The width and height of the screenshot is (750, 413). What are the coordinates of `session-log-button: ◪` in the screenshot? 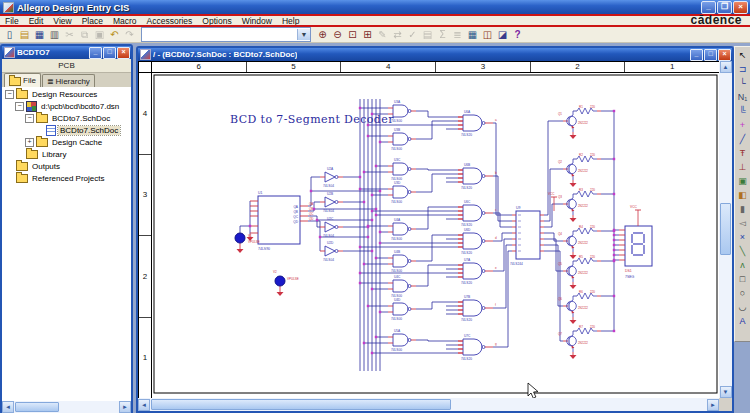 It's located at (502, 35).